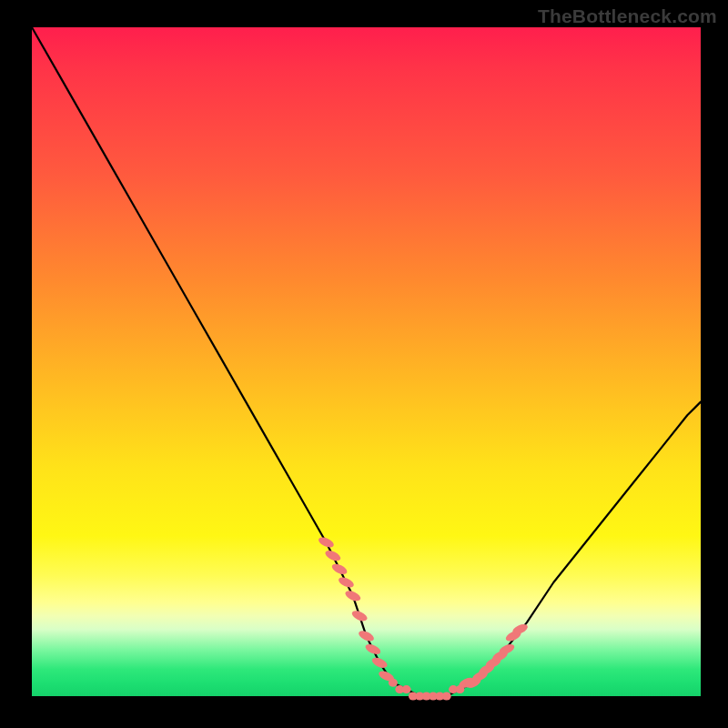 This screenshot has width=728, height=728. I want to click on watermark-text: TheBottleneck.com, so click(628, 16).